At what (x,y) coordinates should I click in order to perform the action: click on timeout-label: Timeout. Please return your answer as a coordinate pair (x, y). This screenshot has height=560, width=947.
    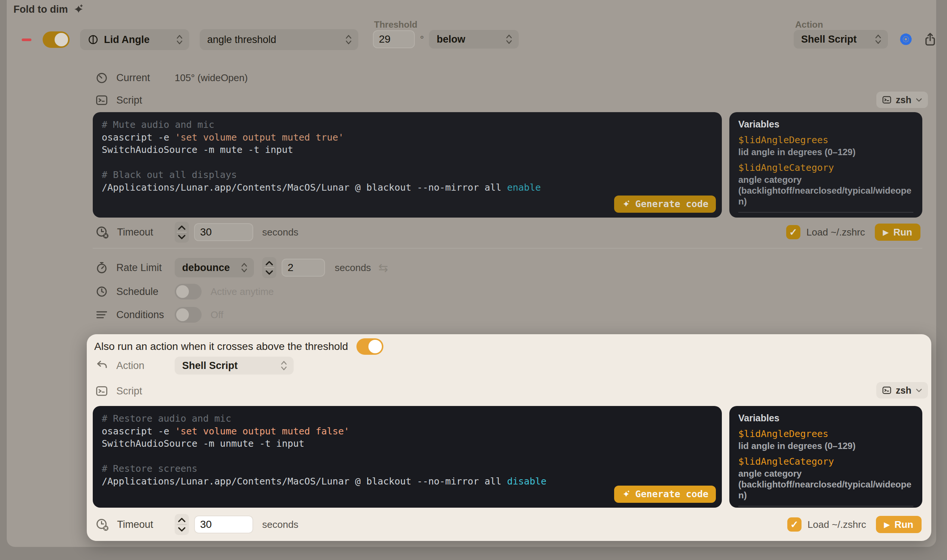
    Looking at the image, I should click on (135, 232).